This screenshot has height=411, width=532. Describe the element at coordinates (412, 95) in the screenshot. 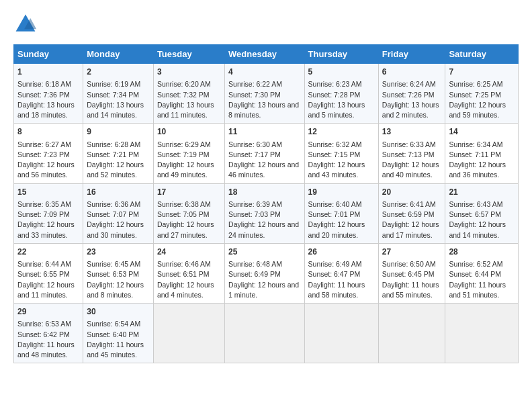

I see `day-info: Sunset: 7:26 PM` at that location.